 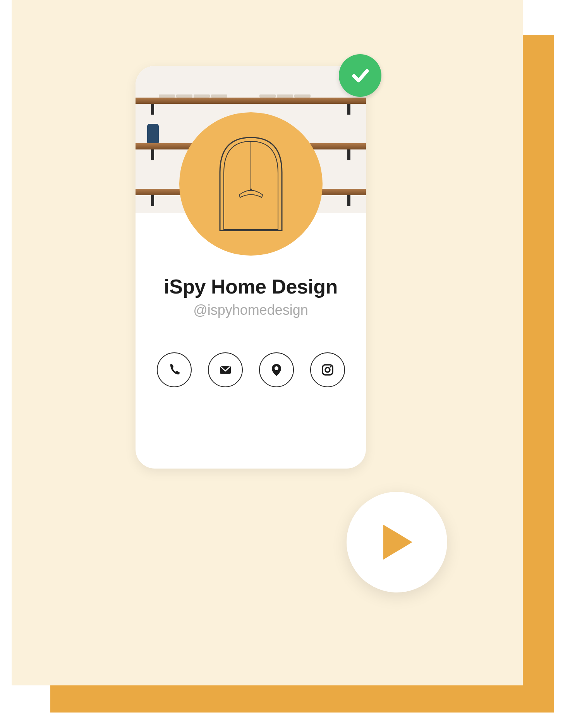 I want to click on checkmark-icon, so click(x=360, y=76).